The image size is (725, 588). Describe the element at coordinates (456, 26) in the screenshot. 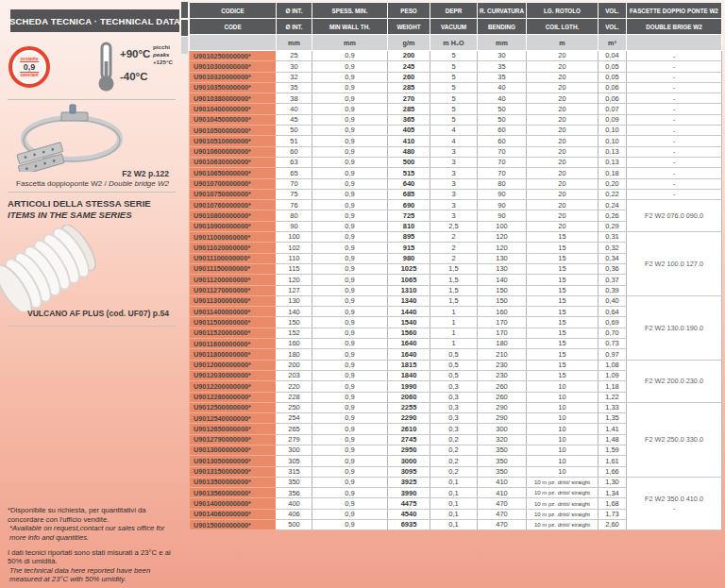

I see `header-row: CODEØ INT.MIN WALL TH.WEIGHTVACUUMBENDIN…` at that location.